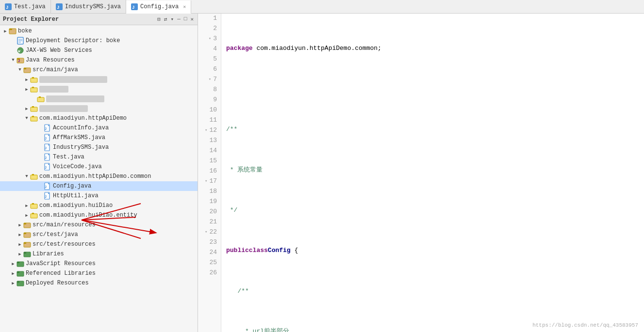  What do you see at coordinates (99, 19) in the screenshot?
I see `panel-header: Project Explorer ⊟ ⇄ ▾ — □ ✕` at bounding box center [99, 19].